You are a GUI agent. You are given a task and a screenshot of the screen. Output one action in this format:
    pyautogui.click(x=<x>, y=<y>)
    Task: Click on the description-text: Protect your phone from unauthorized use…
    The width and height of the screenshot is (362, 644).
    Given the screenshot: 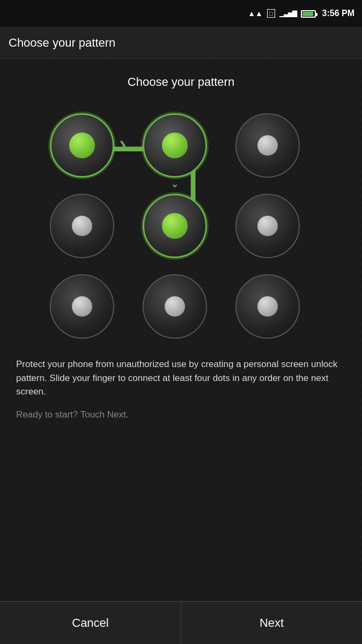 What is the action you would take?
    pyautogui.click(x=181, y=378)
    